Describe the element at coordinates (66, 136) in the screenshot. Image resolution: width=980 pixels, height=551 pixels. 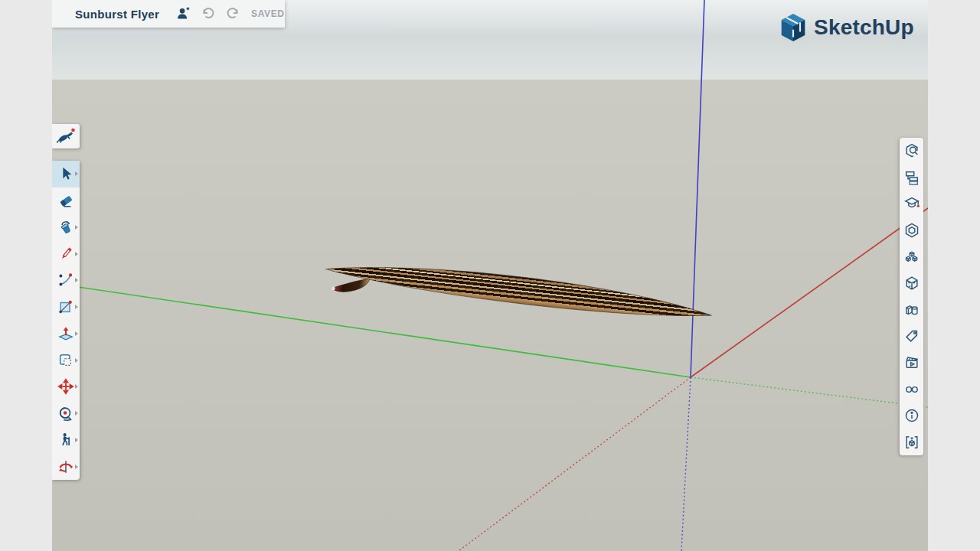
I see `search-launcher-button` at that location.